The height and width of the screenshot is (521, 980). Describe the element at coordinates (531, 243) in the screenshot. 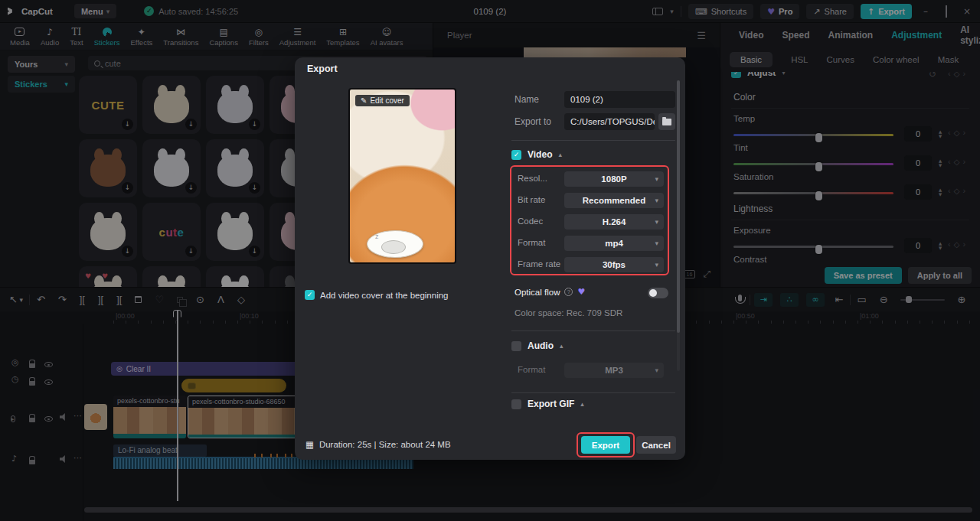

I see `setting-label: Format` at that location.